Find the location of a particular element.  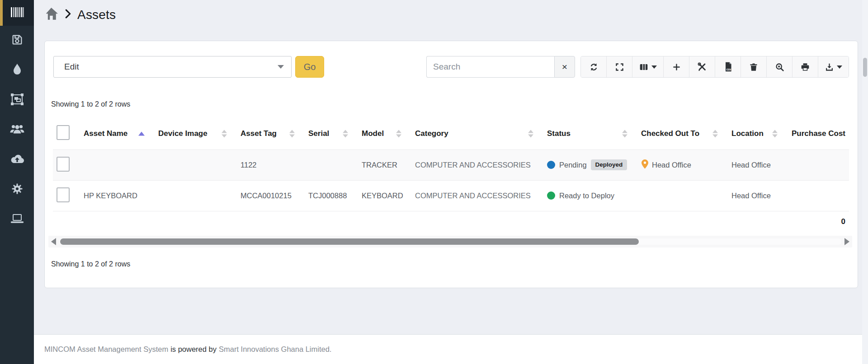

scrollbar-thumb is located at coordinates (349, 242).